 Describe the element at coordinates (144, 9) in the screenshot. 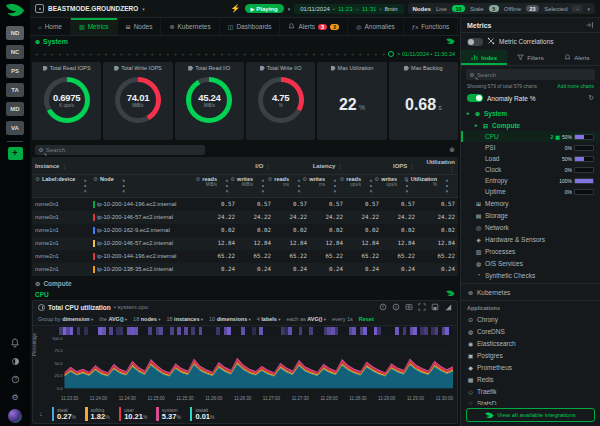

I see `space-caret-icon: ▾` at that location.